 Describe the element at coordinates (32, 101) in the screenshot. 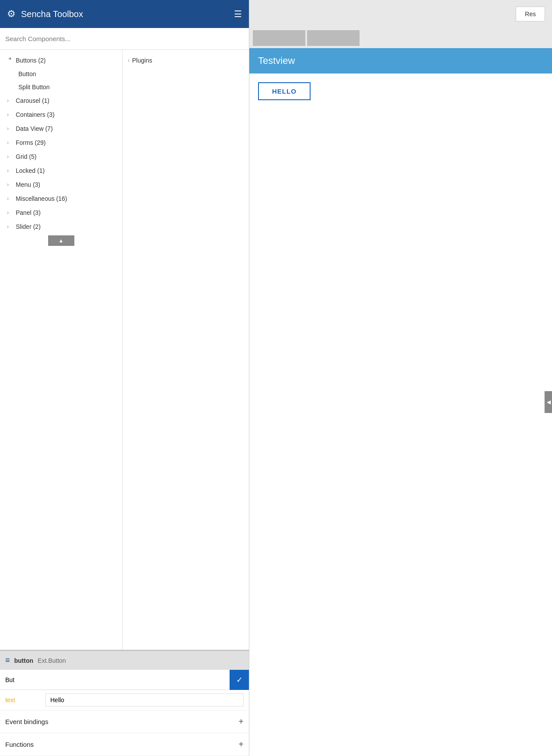

I see `category-carousel-label: Carousel (1)` at that location.